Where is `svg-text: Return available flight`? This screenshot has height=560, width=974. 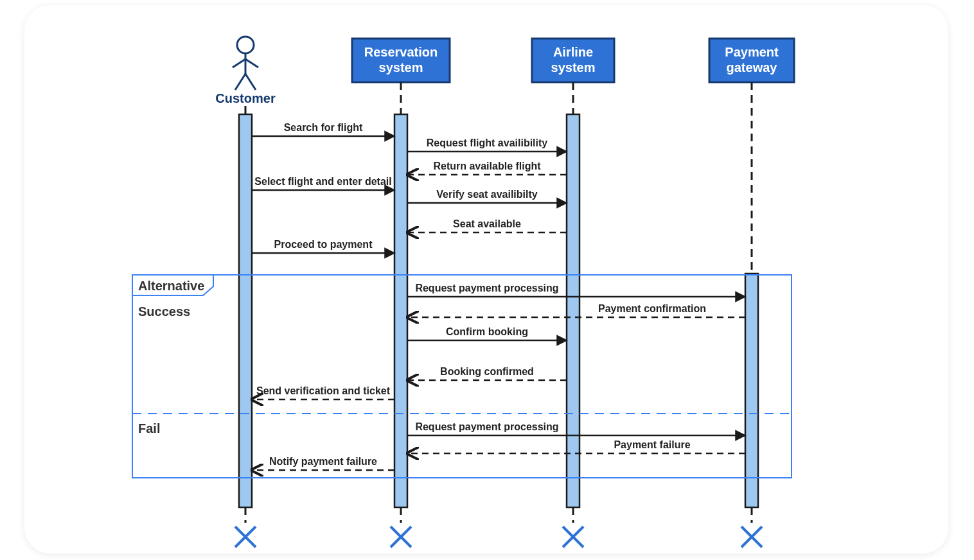 svg-text: Return available flight is located at coordinates (487, 166).